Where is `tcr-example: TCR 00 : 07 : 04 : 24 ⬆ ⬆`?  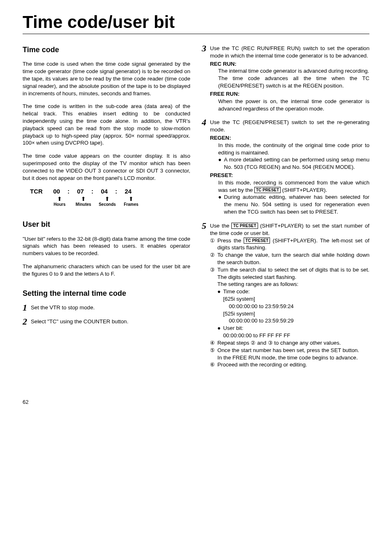 tcr-example: TCR 00 : 07 : 04 : 24 ⬆ ⬆ is located at coordinates (110, 197).